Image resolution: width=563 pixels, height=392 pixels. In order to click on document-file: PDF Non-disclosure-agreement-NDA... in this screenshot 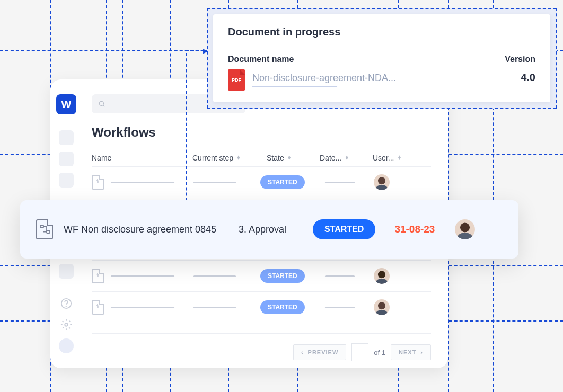, I will do `click(312, 80)`.